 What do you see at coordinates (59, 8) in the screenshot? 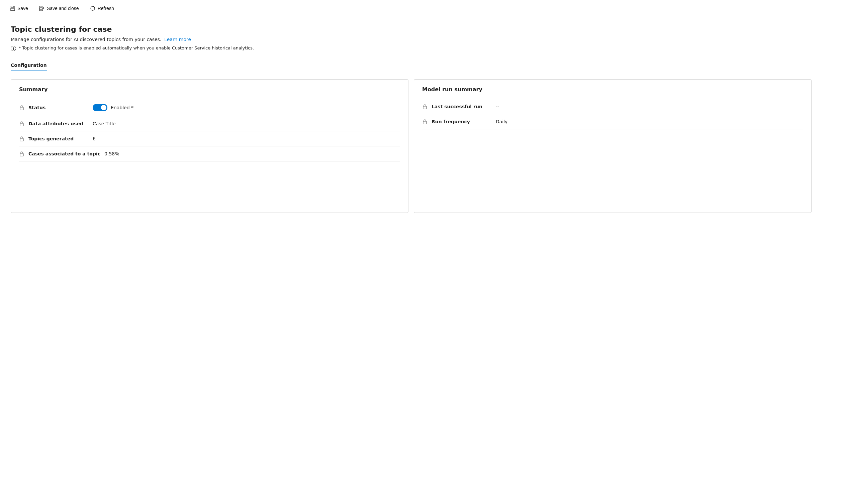
I see `save-and-close-button: Save and close` at bounding box center [59, 8].